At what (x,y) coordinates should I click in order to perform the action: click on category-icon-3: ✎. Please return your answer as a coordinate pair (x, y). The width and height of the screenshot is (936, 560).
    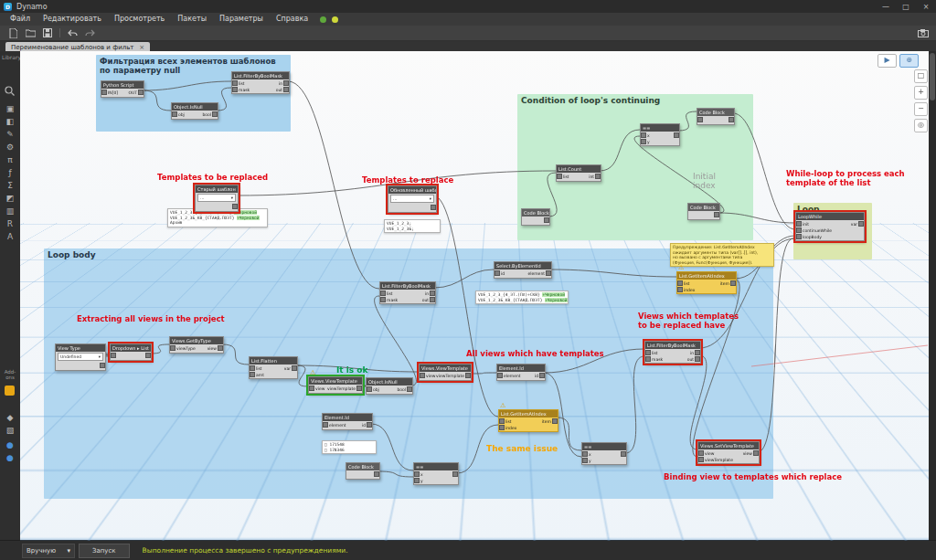
    Looking at the image, I should click on (10, 134).